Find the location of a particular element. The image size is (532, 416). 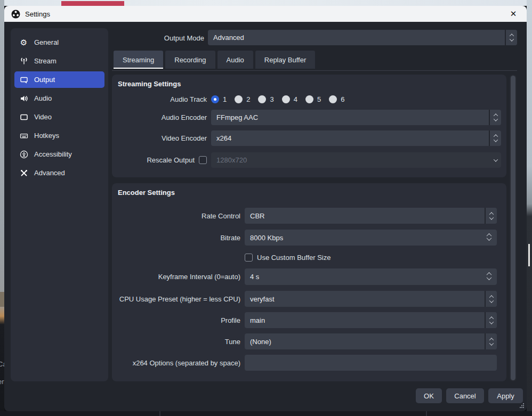

rescale-output-combobox: 1280x720 is located at coordinates (356, 160).